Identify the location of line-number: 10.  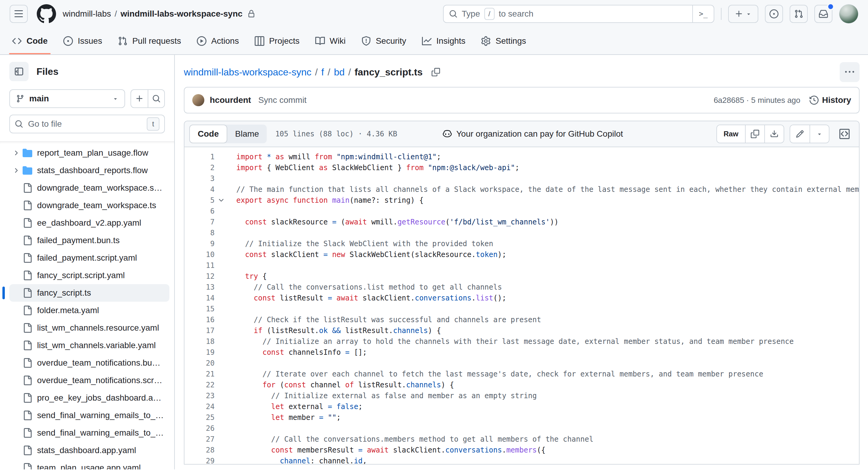
(199, 255).